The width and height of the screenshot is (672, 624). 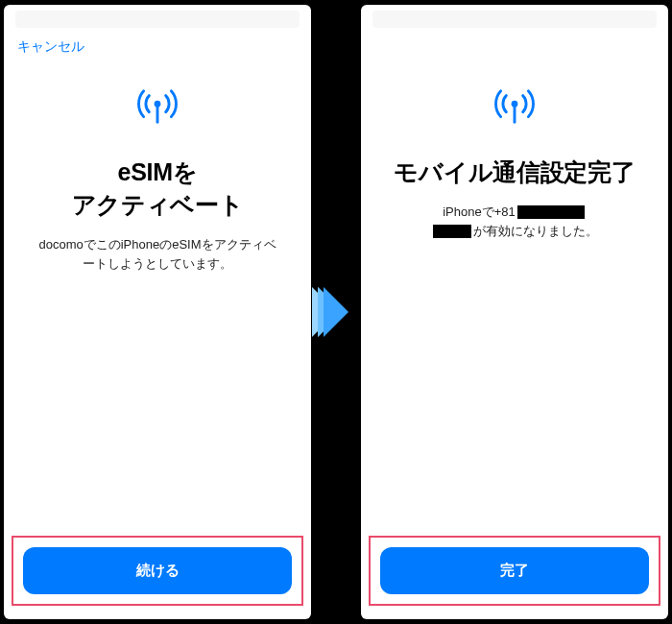 What do you see at coordinates (157, 42) in the screenshot?
I see `nav-bar: キャンセル` at bounding box center [157, 42].